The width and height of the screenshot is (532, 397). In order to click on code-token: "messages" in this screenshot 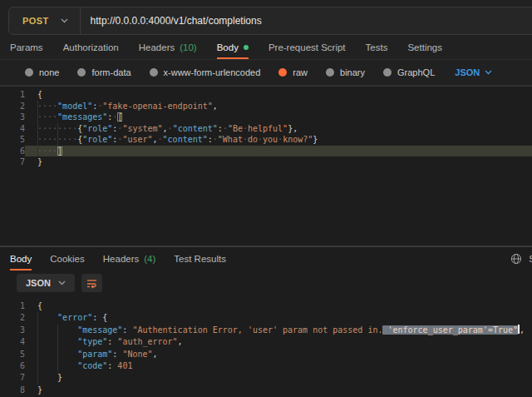, I will do `click(82, 117)`.